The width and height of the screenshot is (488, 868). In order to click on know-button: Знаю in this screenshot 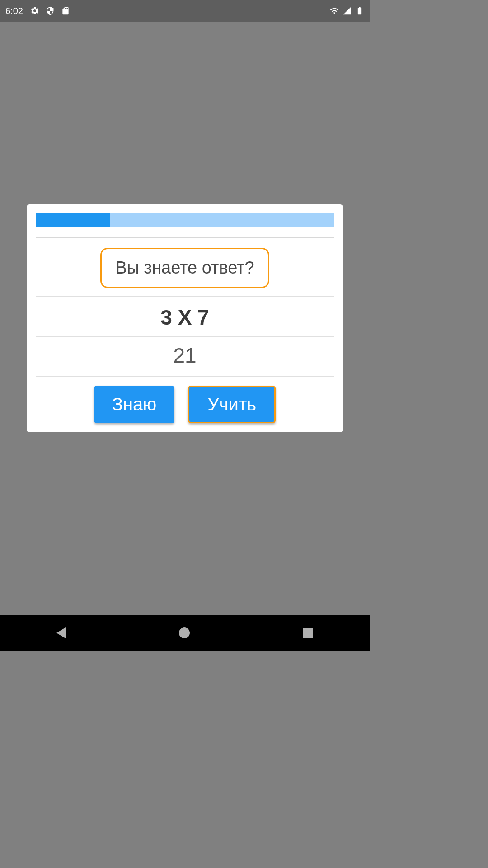, I will do `click(135, 404)`.